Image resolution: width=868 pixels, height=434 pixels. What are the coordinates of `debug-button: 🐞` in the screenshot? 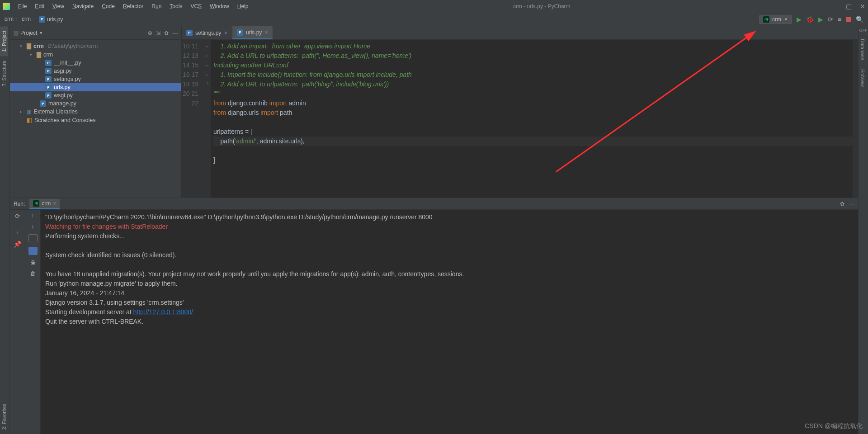 It's located at (810, 19).